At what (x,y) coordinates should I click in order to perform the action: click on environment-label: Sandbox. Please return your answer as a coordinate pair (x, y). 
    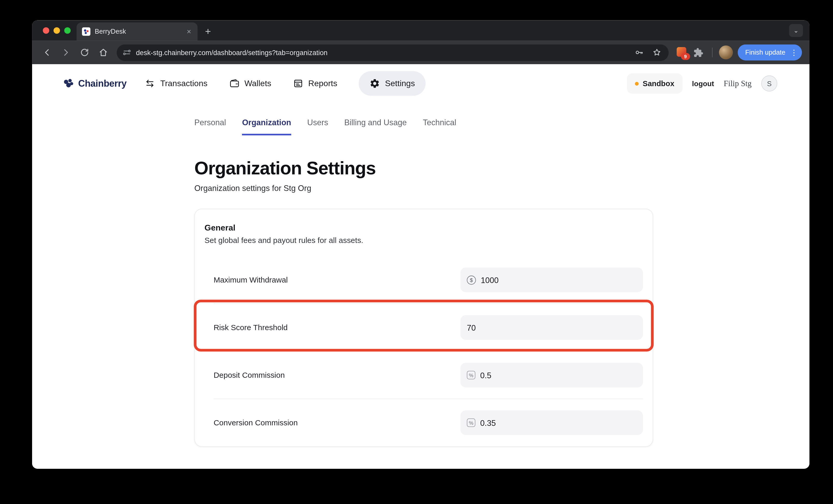
    Looking at the image, I should click on (659, 83).